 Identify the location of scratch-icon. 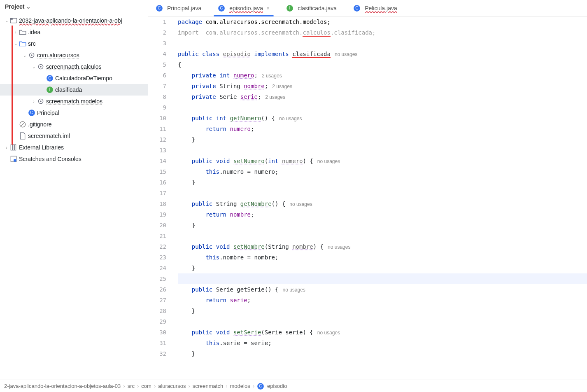
(14, 159).